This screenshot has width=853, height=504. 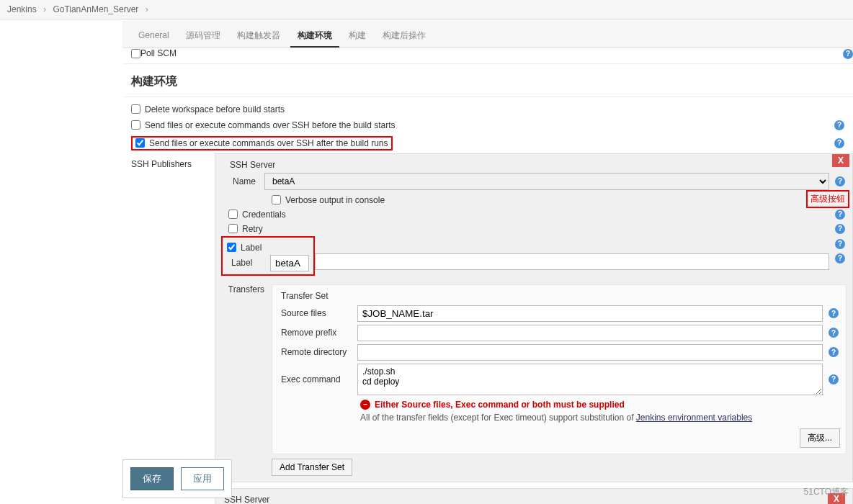 I want to click on ssh-after-label: Send files or execute commands over SSH …, so click(x=269, y=143).